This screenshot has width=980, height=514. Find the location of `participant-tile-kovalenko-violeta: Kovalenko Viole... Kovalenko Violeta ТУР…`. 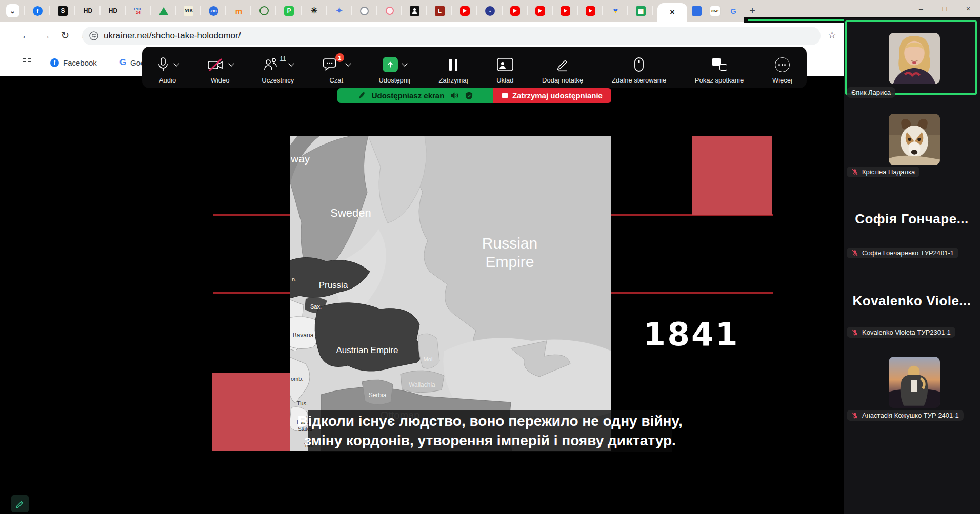

participant-tile-kovalenko-violeta: Kovalenko Viole... Kovalenko Violeta ТУР… is located at coordinates (912, 302).